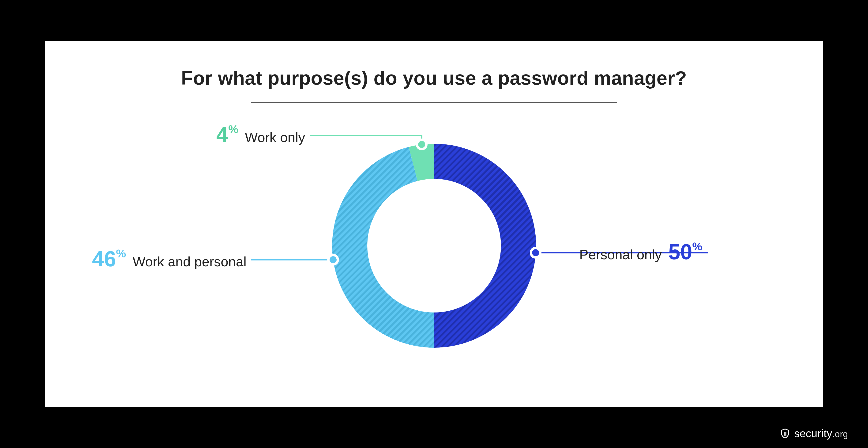 This screenshot has height=448, width=868. I want to click on slice-work-only, so click(424, 162).